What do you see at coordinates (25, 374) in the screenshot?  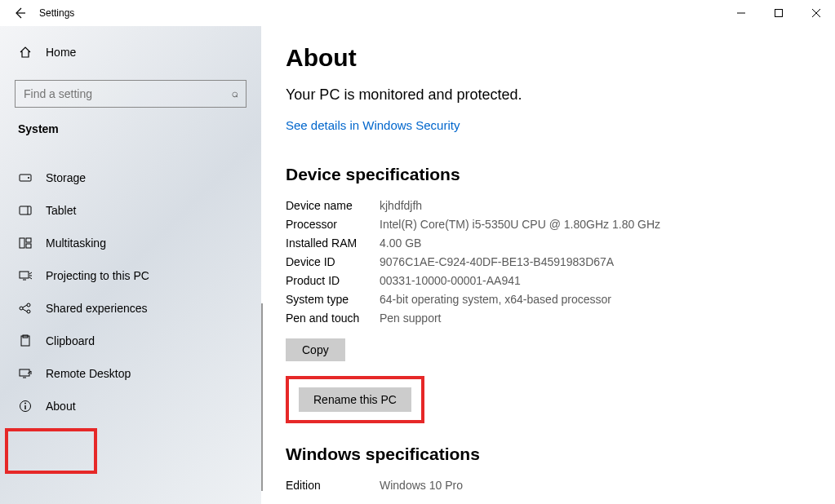 I see `remote-icon` at bounding box center [25, 374].